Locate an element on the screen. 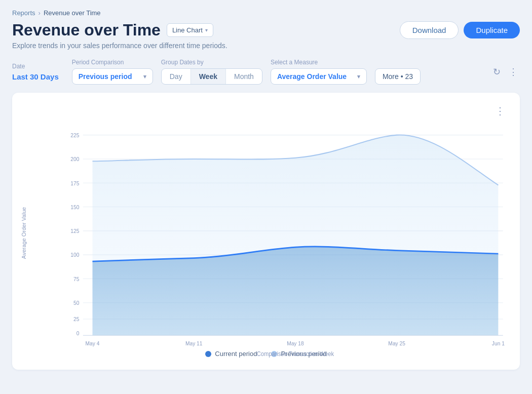 This screenshot has height=394, width=532. more-options-button: ⋮ is located at coordinates (513, 72).